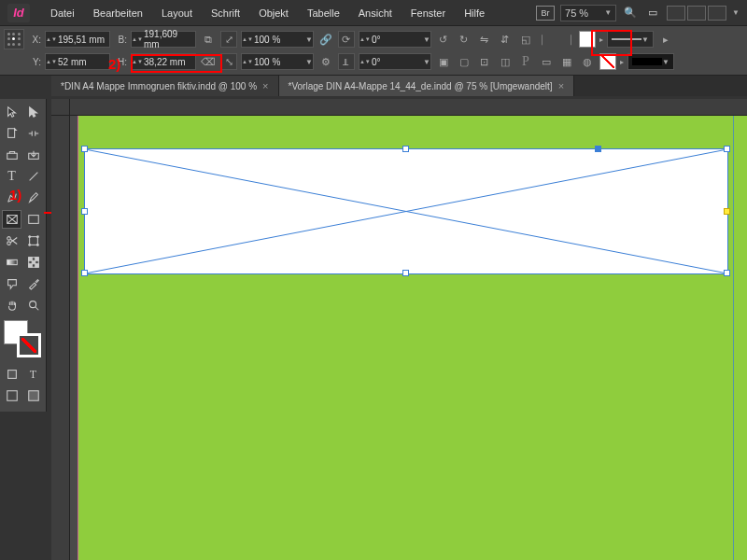  I want to click on gap-tool, so click(34, 133).